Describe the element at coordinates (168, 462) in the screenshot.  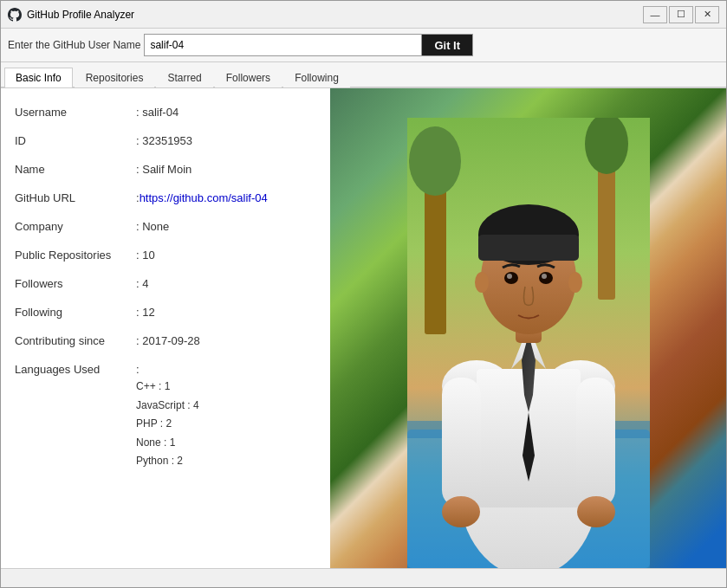
I see `language-item: Python : 2` at that location.